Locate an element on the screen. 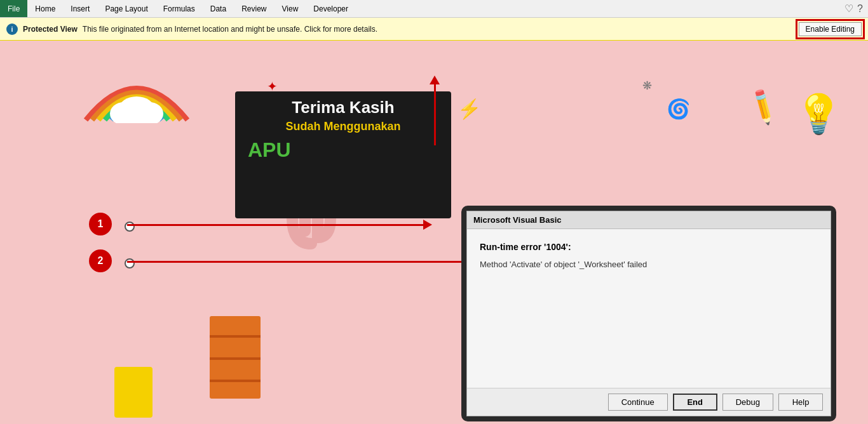 Image resolution: width=868 pixels, height=424 pixels. slide-title: Terima Kasih is located at coordinates (343, 104).